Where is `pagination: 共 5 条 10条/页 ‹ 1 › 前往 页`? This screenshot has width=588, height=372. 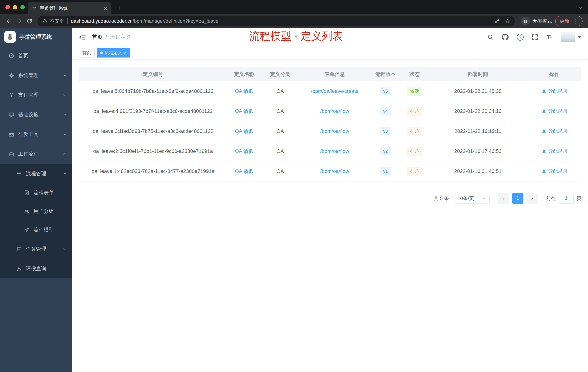
pagination: 共 5 条 10条/页 ‹ 1 › 前往 页 is located at coordinates (330, 198).